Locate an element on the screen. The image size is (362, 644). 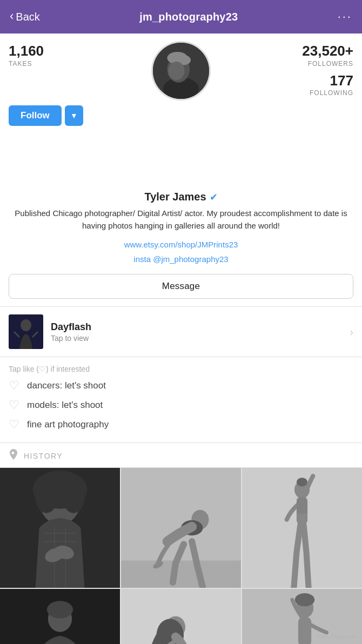
dayflash-thumb-image is located at coordinates (26, 332).